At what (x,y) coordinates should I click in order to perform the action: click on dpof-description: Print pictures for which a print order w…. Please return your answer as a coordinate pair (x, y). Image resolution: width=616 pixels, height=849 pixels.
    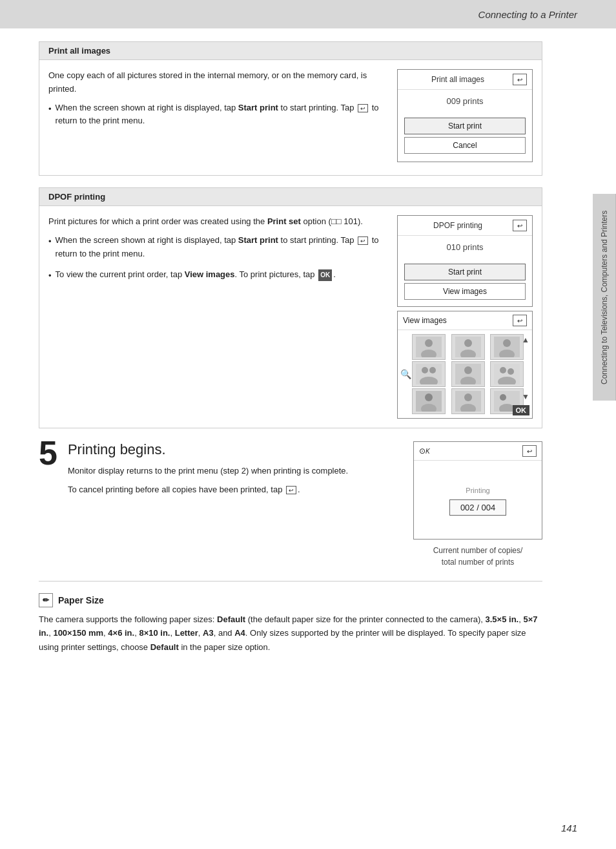
    Looking at the image, I should click on (218, 222).